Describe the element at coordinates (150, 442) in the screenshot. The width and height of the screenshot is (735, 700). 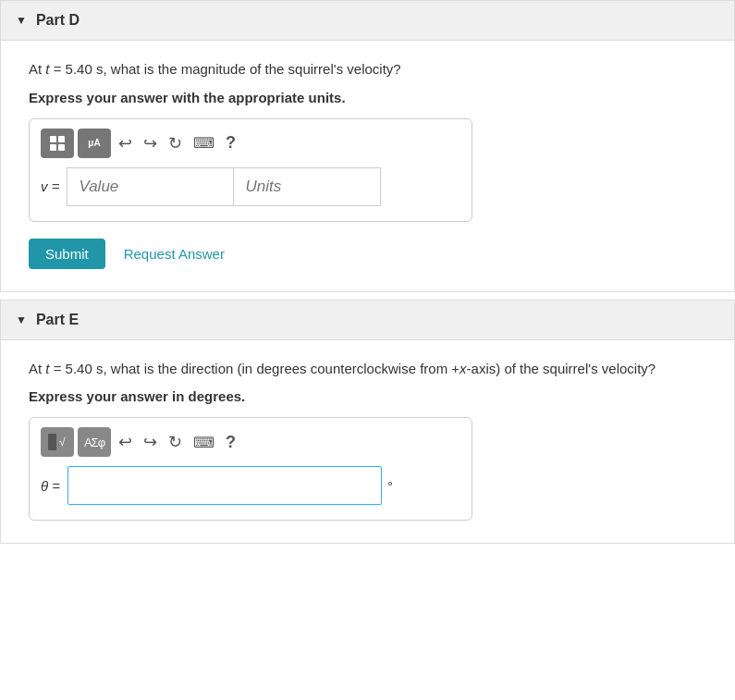
I see `part-e-redo-button: ↪` at that location.